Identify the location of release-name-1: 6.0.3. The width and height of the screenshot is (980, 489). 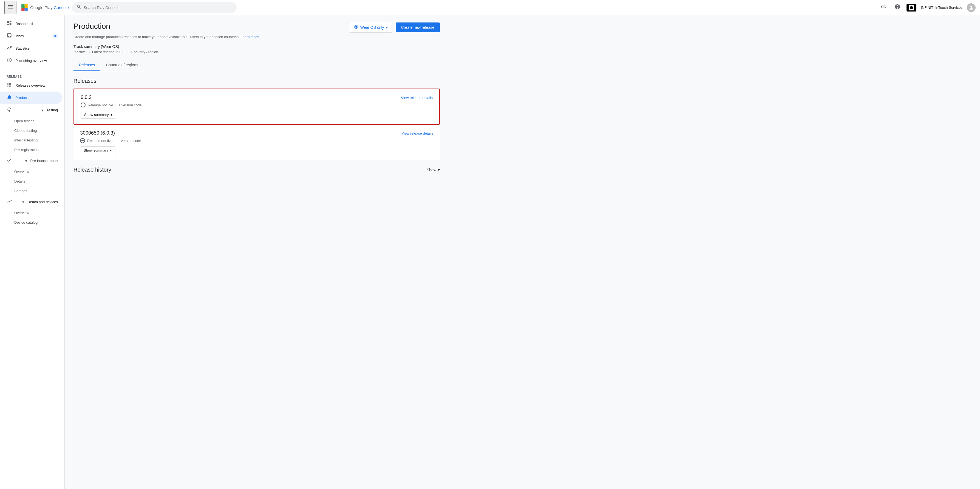
(111, 97).